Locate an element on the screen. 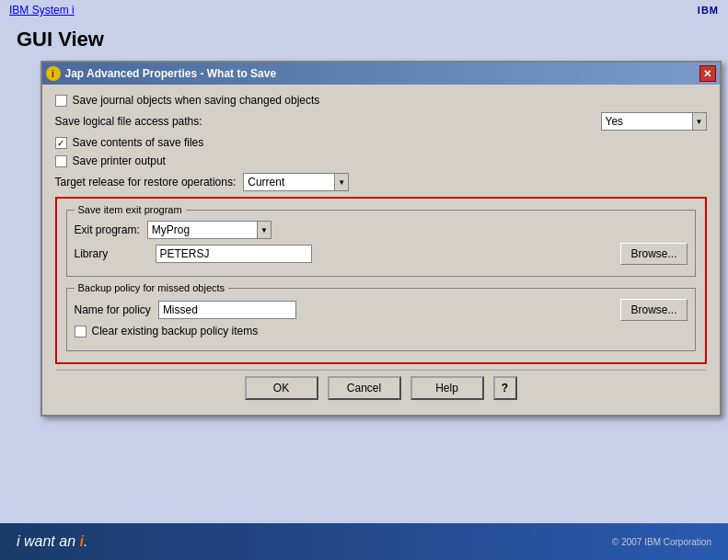 This screenshot has width=728, height=560. dialog-icon: i is located at coordinates (53, 74).